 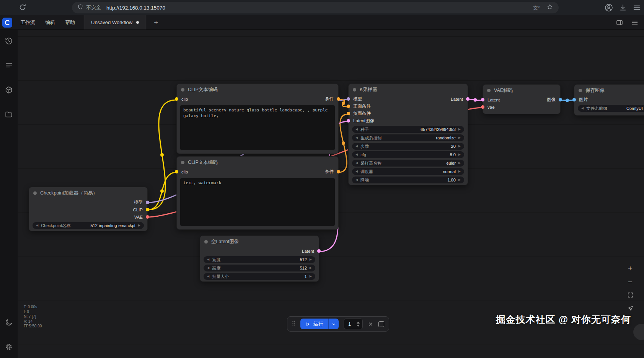 I want to click on zoom-in-icon: +, so click(x=630, y=268).